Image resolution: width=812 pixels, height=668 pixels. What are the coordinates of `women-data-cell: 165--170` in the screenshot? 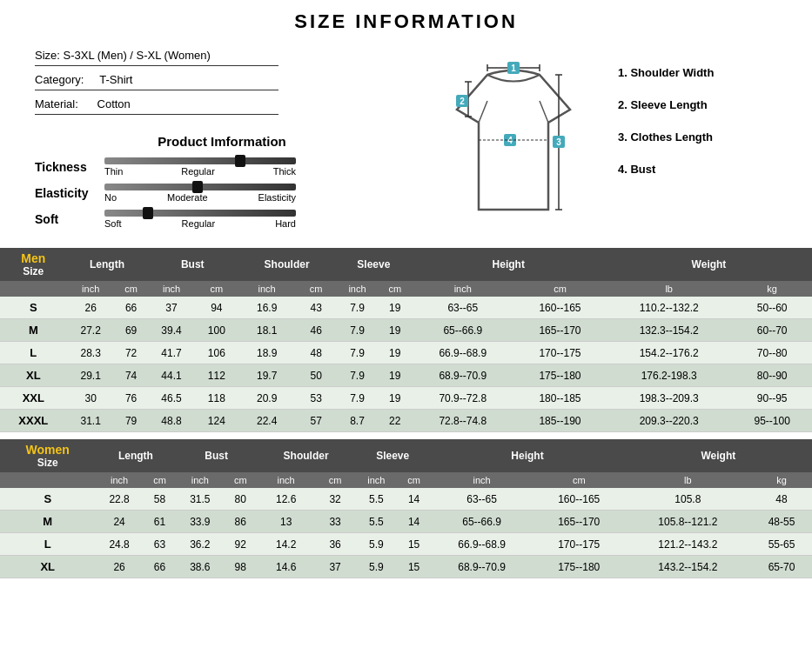 It's located at (580, 522).